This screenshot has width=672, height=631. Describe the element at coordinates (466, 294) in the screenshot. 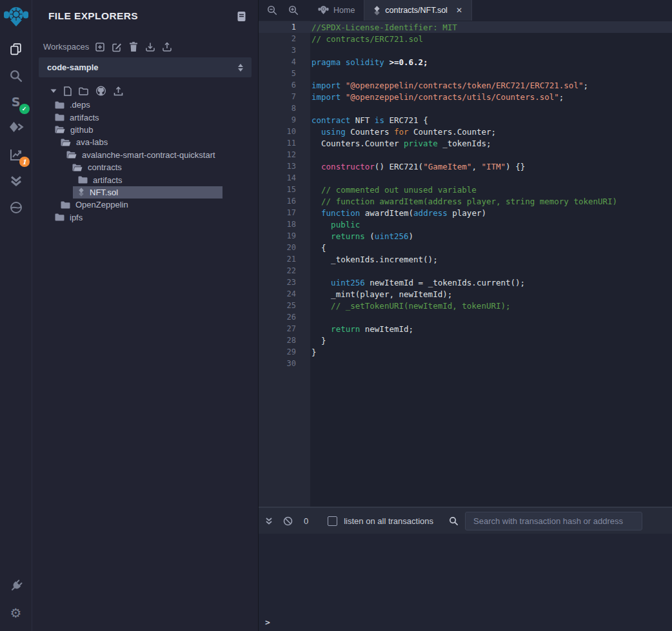

I see `code-line-24: 24 _mint(player, newItemId);` at that location.